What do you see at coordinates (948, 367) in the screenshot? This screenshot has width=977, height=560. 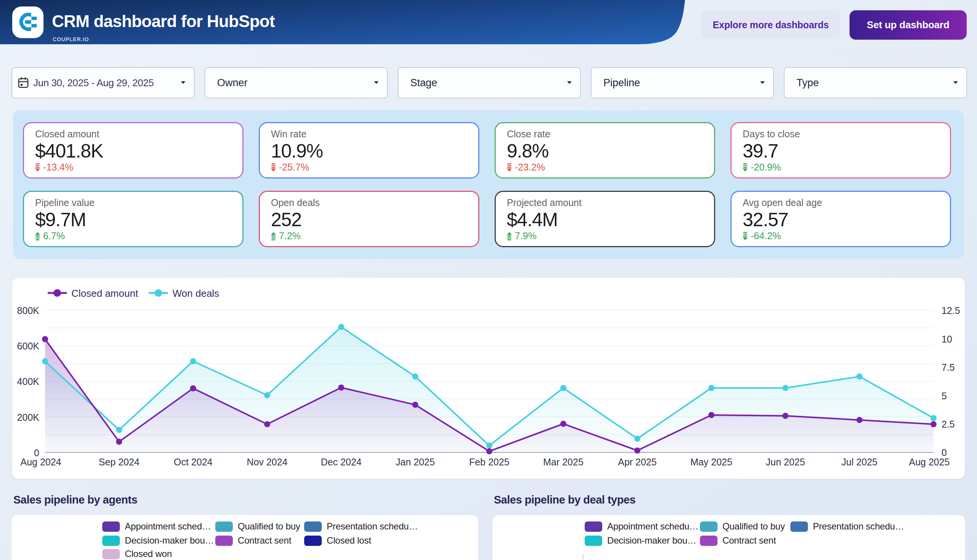 I see `svg-text: 7.5` at bounding box center [948, 367].